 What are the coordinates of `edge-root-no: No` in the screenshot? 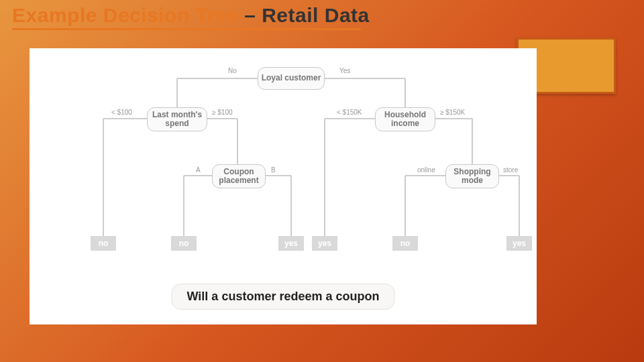 It's located at (232, 71).